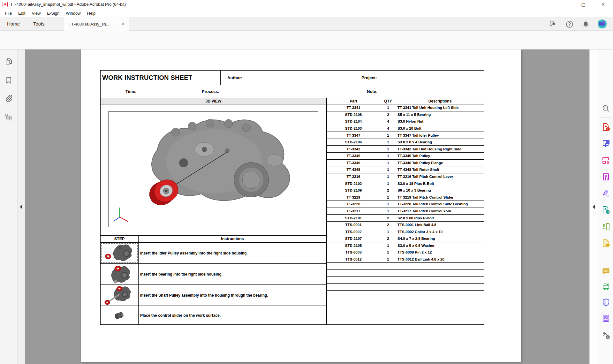 The height and width of the screenshot is (364, 613). What do you see at coordinates (405, 115) in the screenshot?
I see `table-row: STD-21082S5 x 11 x 5 Bearing` at bounding box center [405, 115].